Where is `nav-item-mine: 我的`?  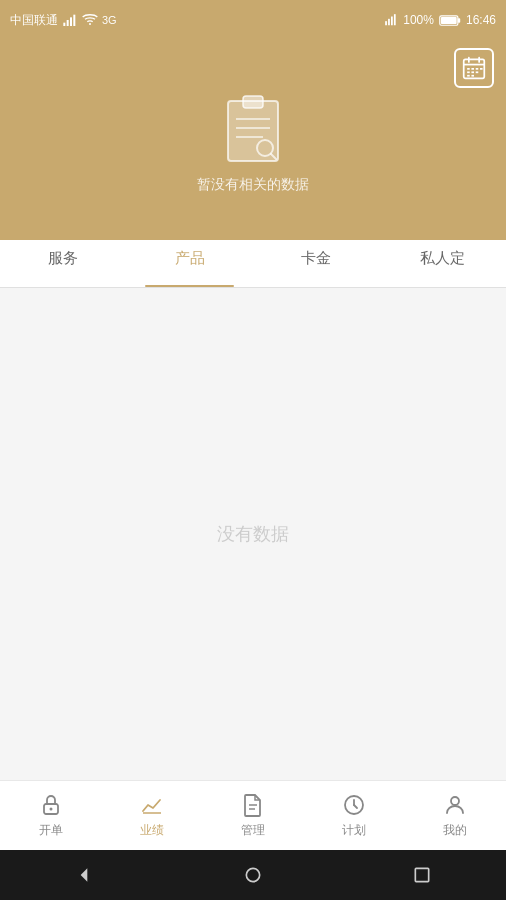
nav-item-mine: 我的 is located at coordinates (456, 816).